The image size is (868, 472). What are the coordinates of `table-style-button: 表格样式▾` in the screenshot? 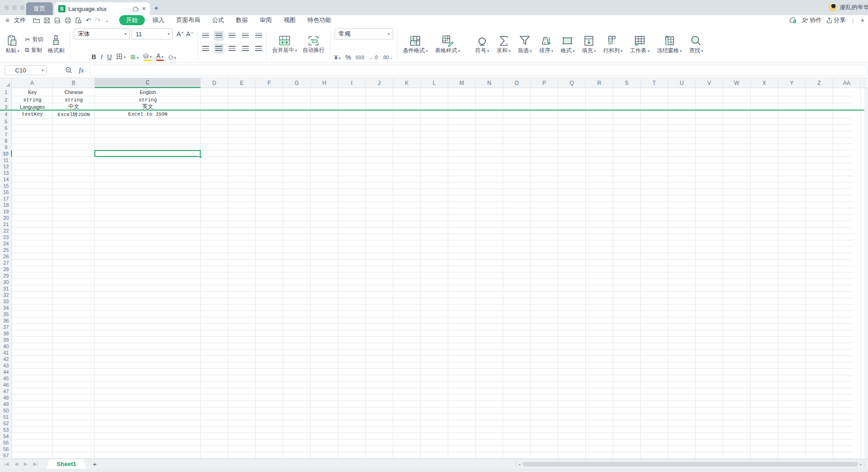 It's located at (448, 45).